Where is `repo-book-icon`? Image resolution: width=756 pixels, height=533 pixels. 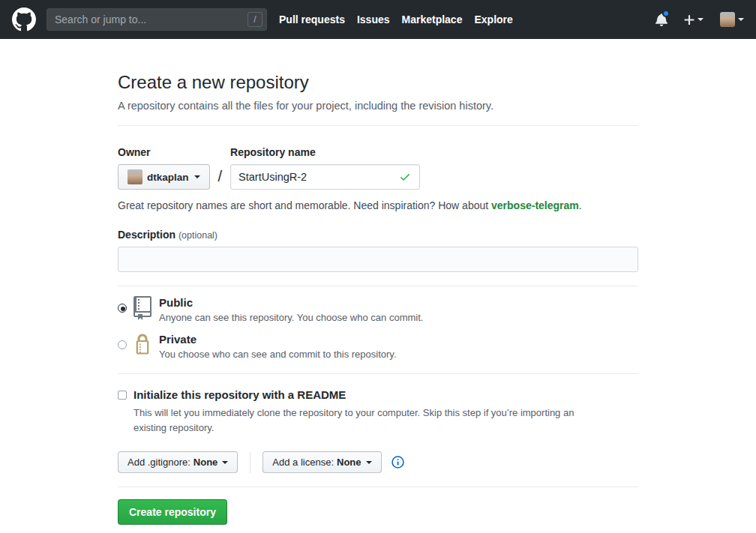 repo-book-icon is located at coordinates (142, 310).